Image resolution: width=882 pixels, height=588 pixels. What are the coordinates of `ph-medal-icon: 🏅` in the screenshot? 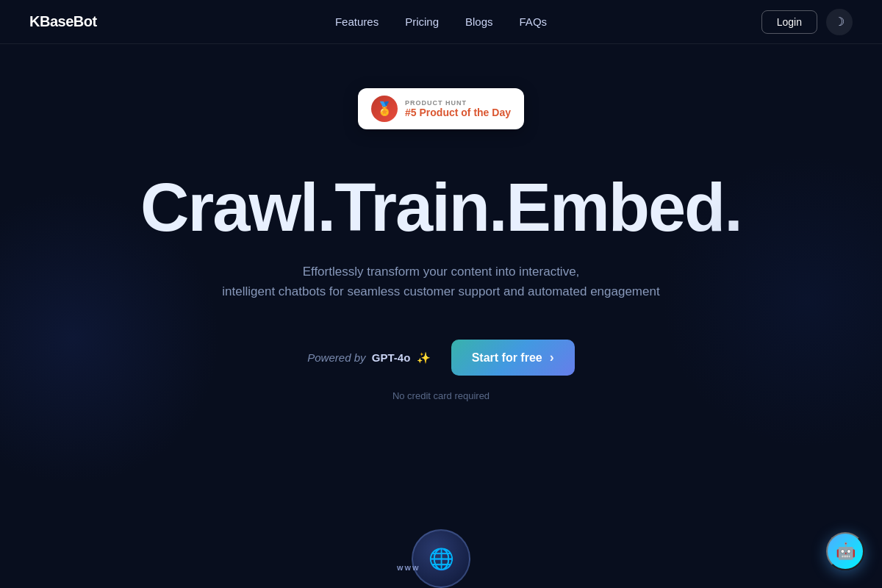 It's located at (384, 109).